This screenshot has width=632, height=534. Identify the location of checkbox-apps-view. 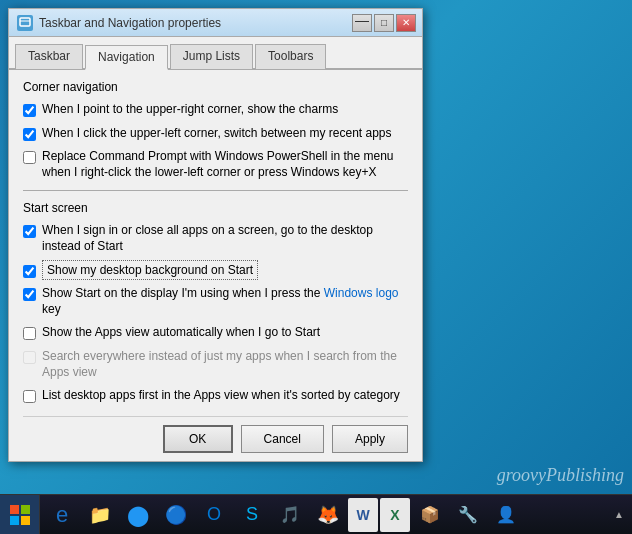
(30, 334).